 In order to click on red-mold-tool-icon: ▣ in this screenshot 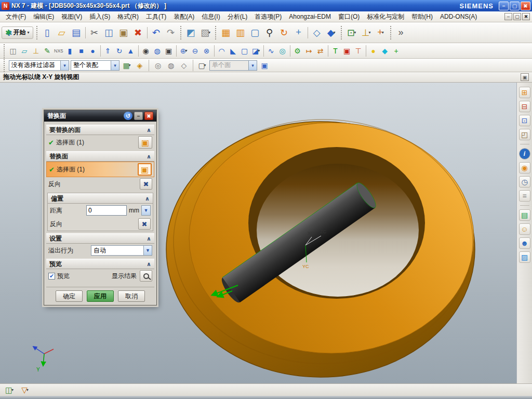, I will do `click(347, 51)`.